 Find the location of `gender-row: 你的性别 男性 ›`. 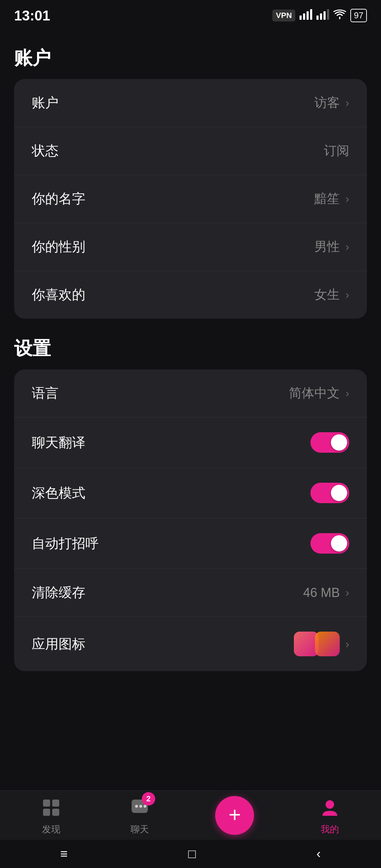

gender-row: 你的性别 男性 › is located at coordinates (190, 247).